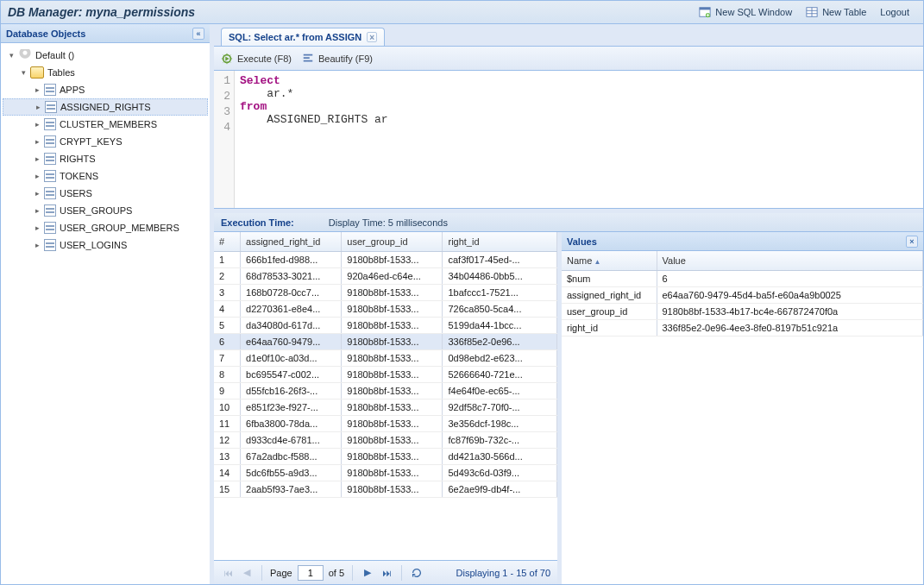 This screenshot has height=585, width=924. What do you see at coordinates (105, 124) in the screenshot?
I see `tree-table-cluster_members: ▸CLUSTER_MEMBERS` at bounding box center [105, 124].